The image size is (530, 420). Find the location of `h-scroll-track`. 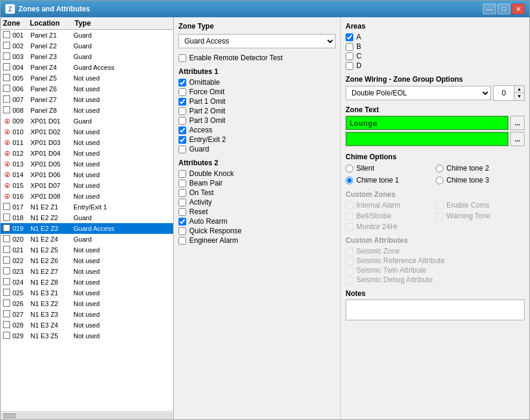

h-scroll-track is located at coordinates (87, 416).